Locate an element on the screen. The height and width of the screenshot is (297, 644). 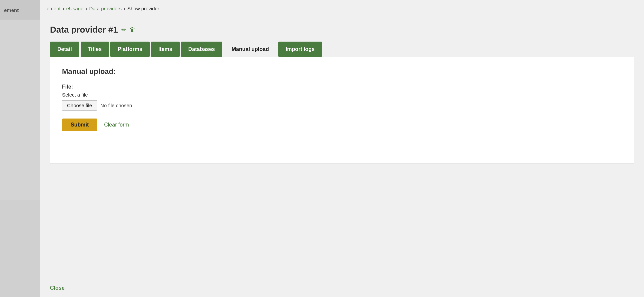
breadcrumb-item-ement: ement is located at coordinates (54, 9).